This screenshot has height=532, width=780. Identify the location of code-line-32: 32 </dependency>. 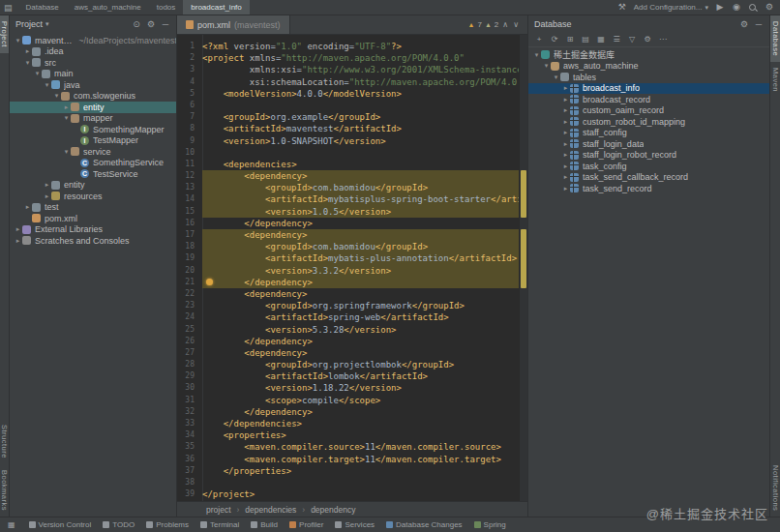
(348, 412).